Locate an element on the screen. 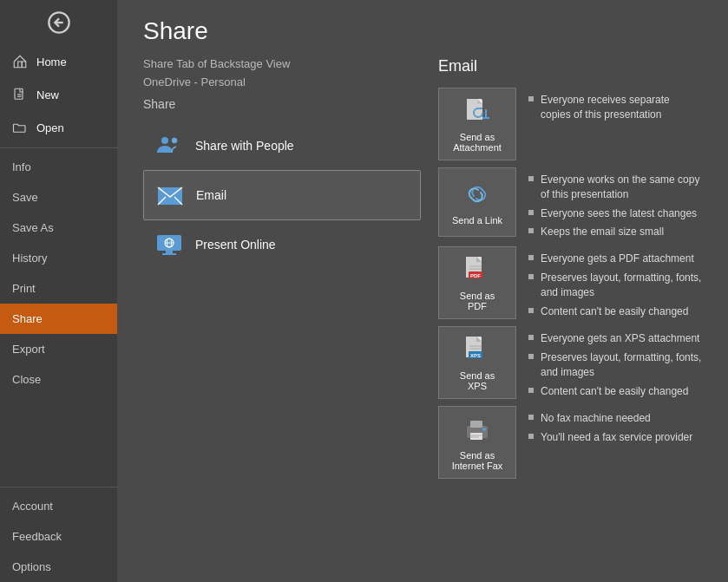  share-email-label: Email is located at coordinates (212, 195).